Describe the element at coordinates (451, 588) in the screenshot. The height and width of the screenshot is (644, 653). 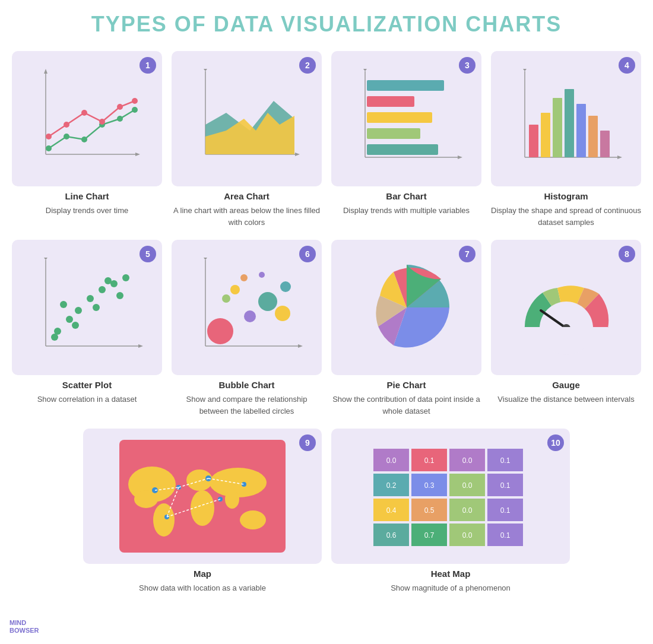
I see `desc-10: Show magnitude of a phenomenon` at that location.